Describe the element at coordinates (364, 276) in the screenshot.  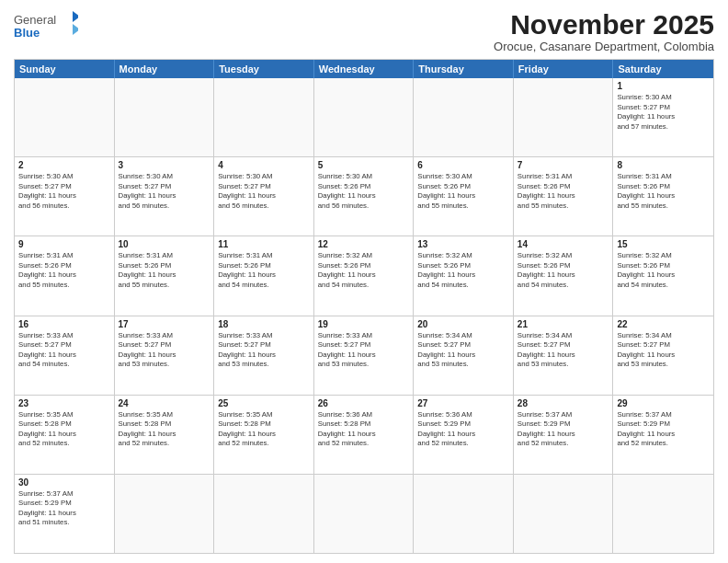
I see `week-3: 9Sunrise: 5:31 AM Sunset: 5:26 PM Daylig…` at that location.